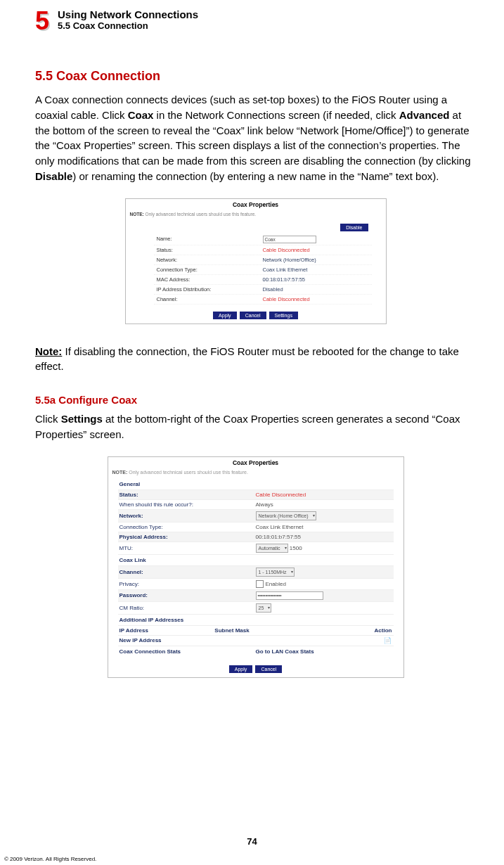 This screenshot has width=504, height=865. What do you see at coordinates (264, 608) in the screenshot?
I see `cm-ratio-select: 25` at bounding box center [264, 608].